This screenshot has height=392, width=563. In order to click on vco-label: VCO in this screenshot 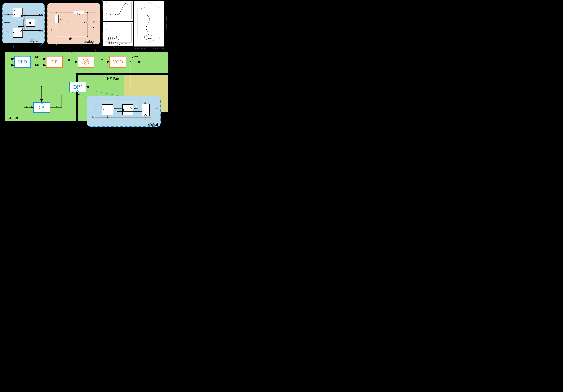, I will do `click(118, 62)`.